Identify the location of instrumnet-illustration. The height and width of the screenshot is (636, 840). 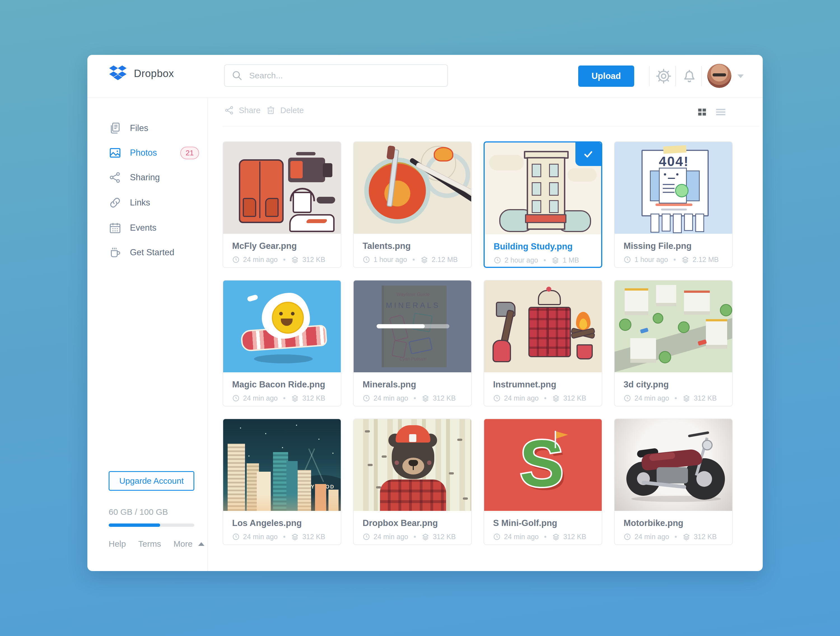
(543, 327).